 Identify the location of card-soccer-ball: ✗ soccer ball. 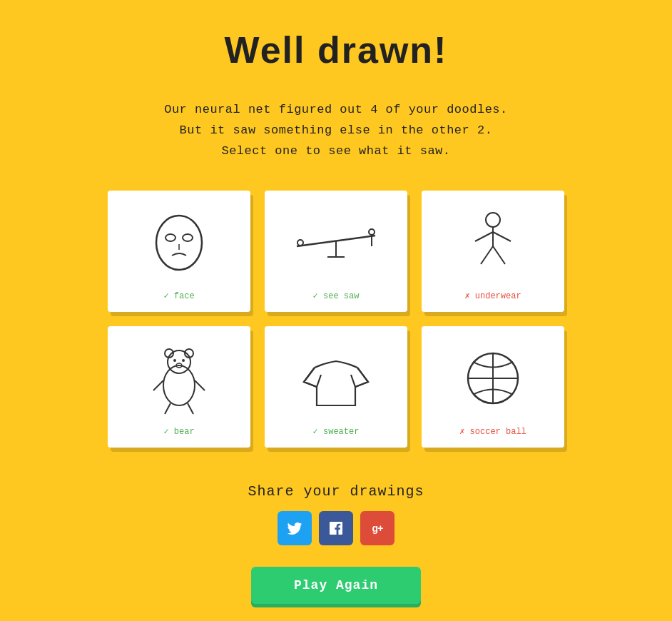
(493, 387).